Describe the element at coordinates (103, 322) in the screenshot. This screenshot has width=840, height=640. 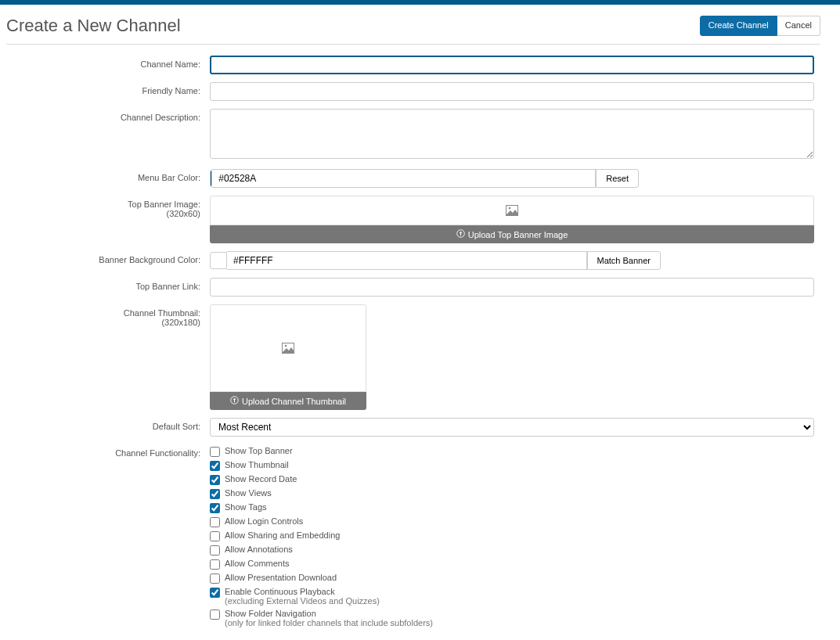
I see `channel-thumbnail-label-sub: (320x180)` at that location.